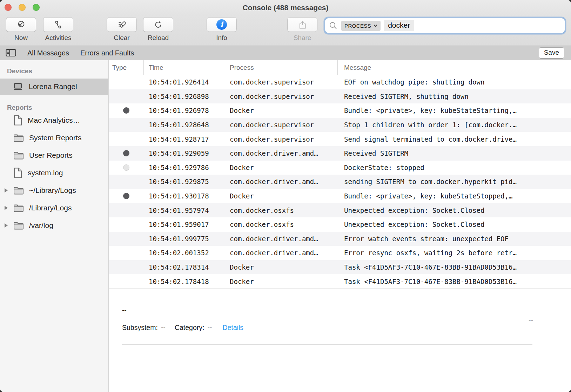 This screenshot has height=392, width=571. What do you see at coordinates (48, 53) in the screenshot?
I see `tab-all-messages: All Messages` at bounding box center [48, 53].